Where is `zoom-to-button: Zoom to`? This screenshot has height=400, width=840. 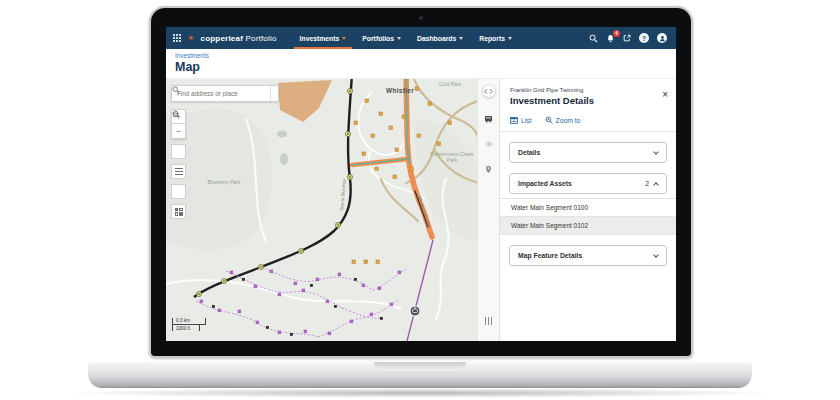
zoom-to-button: Zoom to is located at coordinates (563, 120).